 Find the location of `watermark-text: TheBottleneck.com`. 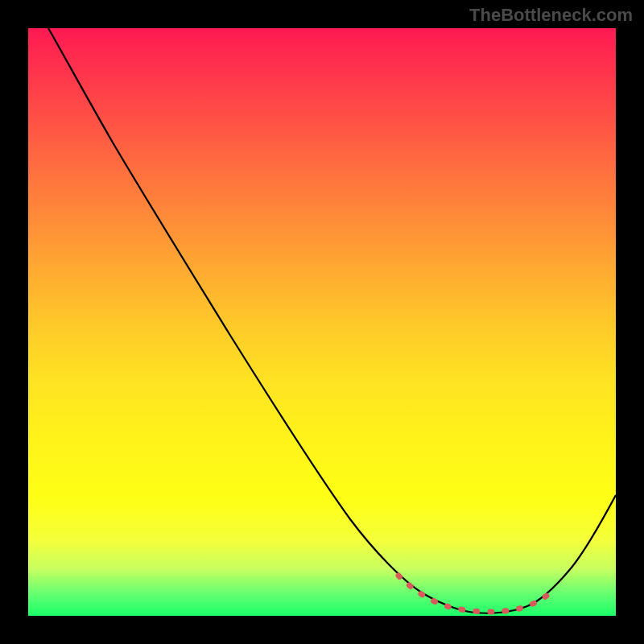

watermark-text: TheBottleneck.com is located at coordinates (551, 15).